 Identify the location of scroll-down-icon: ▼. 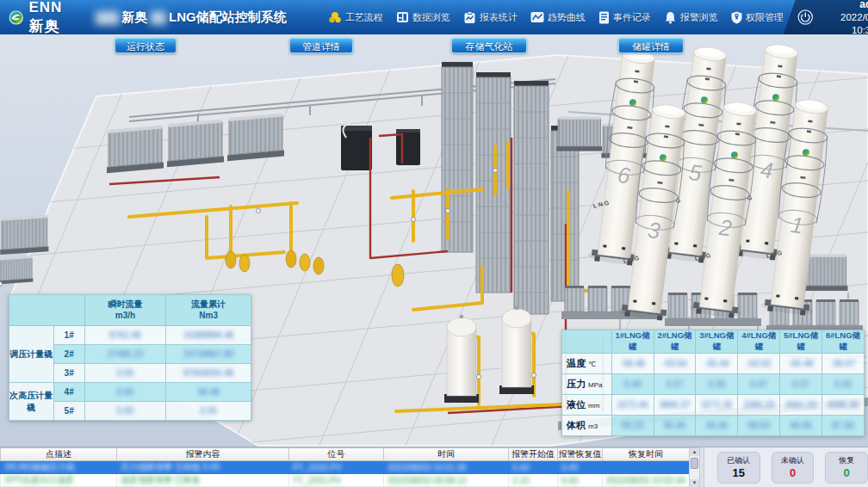
(694, 484).